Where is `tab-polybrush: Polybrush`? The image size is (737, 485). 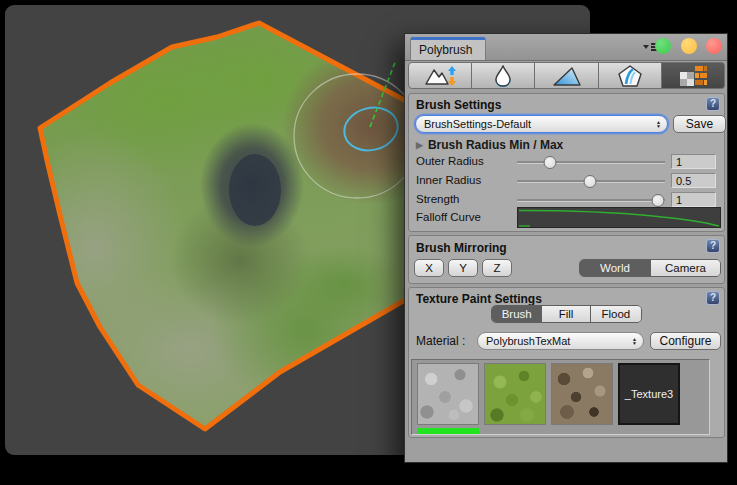
tab-polybrush: Polybrush is located at coordinates (448, 48).